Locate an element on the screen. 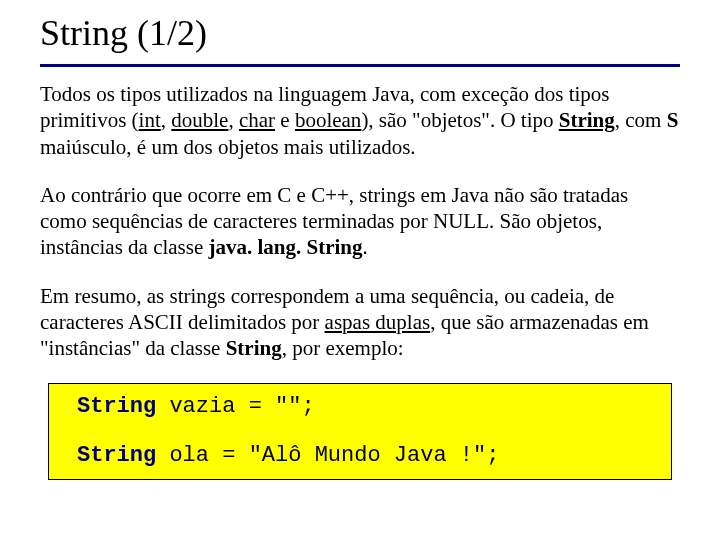 The height and width of the screenshot is (540, 720). page-title: String (1/2) is located at coordinates (360, 35).